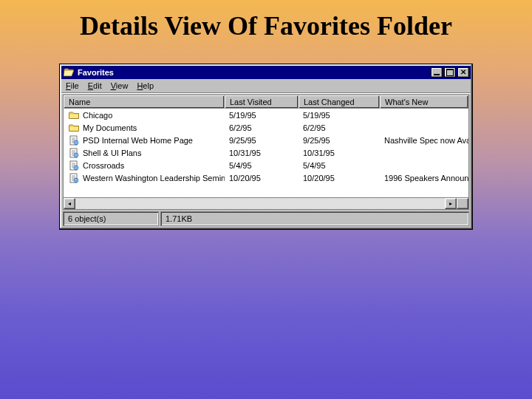  Describe the element at coordinates (450, 72) in the screenshot. I see `maximize-button` at that location.